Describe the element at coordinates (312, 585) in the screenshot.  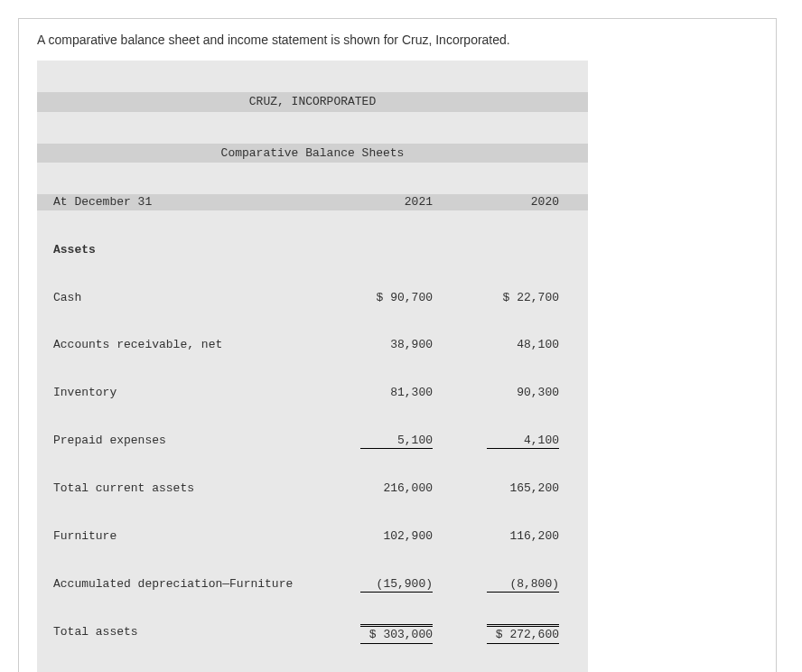
I see `row-accum-dep: Accumulated depreciation—Furniture(15,90…` at that location.